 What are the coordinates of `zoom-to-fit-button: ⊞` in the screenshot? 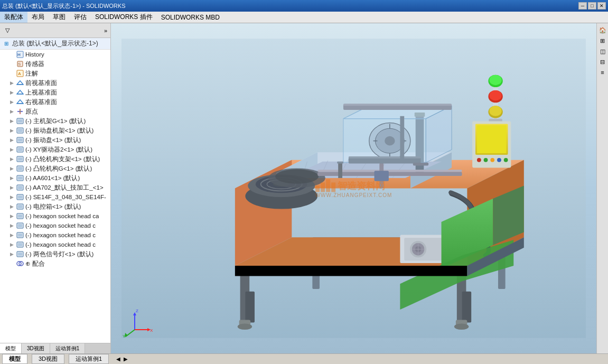 It's located at (603, 41).